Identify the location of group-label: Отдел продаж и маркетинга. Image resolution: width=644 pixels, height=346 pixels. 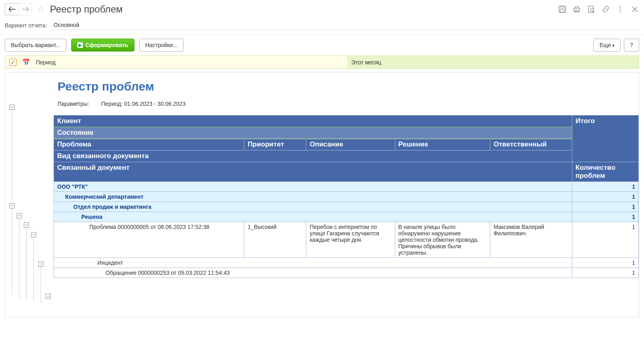
(313, 207).